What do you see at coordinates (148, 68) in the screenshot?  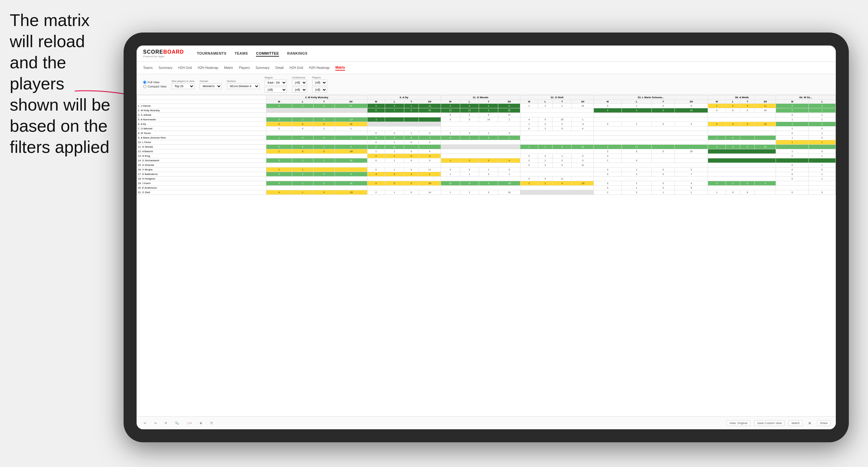 I see `subnav-teams: Teams` at bounding box center [148, 68].